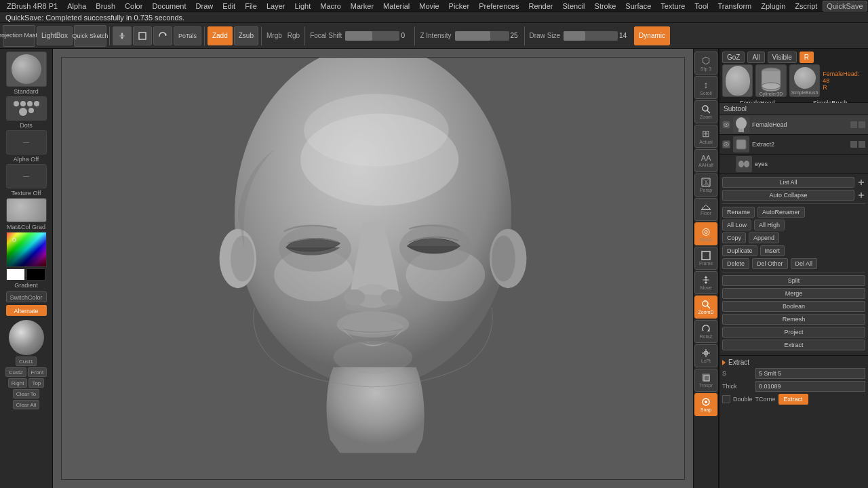 The width and height of the screenshot is (868, 488). Describe the element at coordinates (706, 112) in the screenshot. I see `zoom-btn: Zoom` at that location.